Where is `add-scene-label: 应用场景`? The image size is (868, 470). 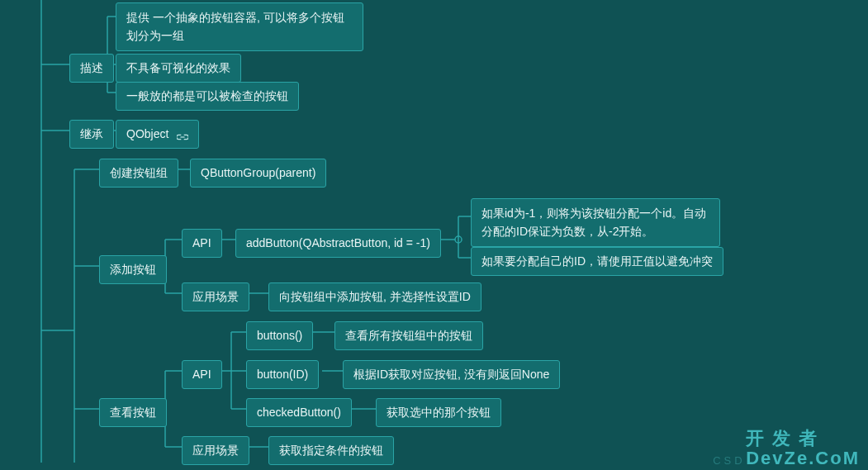
add-scene-label: 应用场景 is located at coordinates (216, 297).